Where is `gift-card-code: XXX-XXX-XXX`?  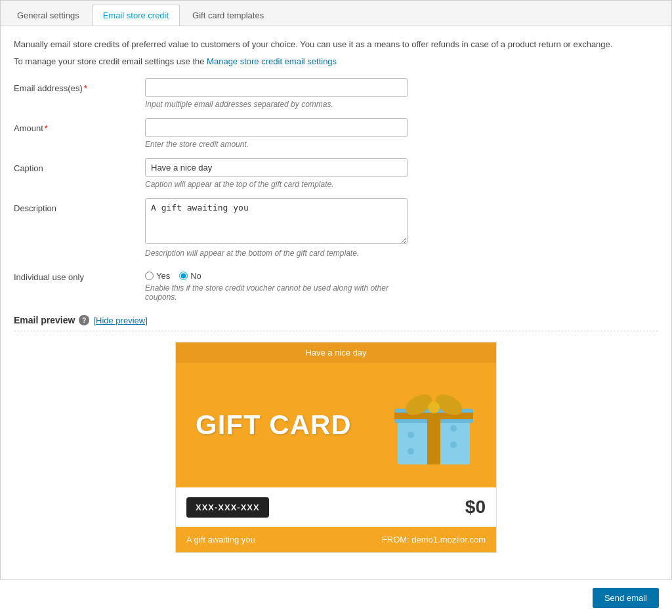
gift-card-code: XXX-XXX-XXX is located at coordinates (228, 508).